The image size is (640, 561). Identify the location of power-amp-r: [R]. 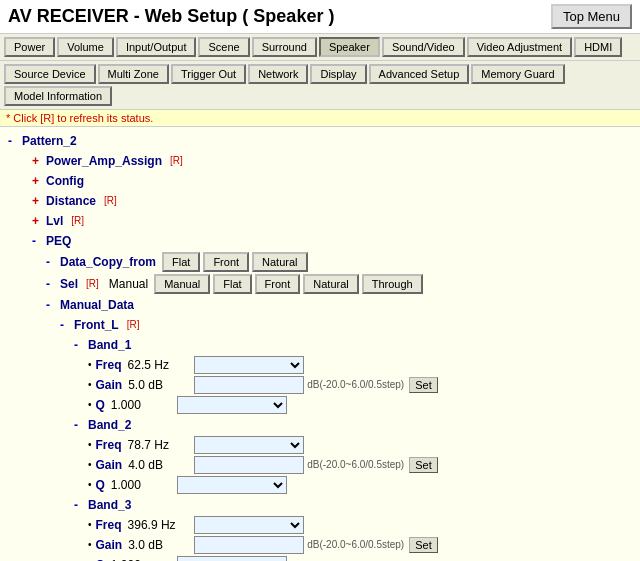
(176, 161).